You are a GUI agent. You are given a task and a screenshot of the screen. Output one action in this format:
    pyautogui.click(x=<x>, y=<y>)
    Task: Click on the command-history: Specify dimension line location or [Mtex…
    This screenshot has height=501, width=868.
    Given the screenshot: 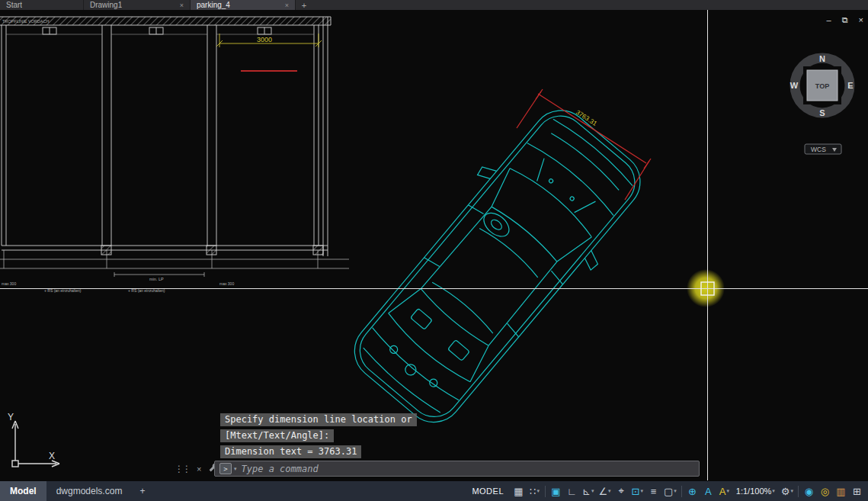 What is the action you would take?
    pyautogui.click(x=319, y=438)
    